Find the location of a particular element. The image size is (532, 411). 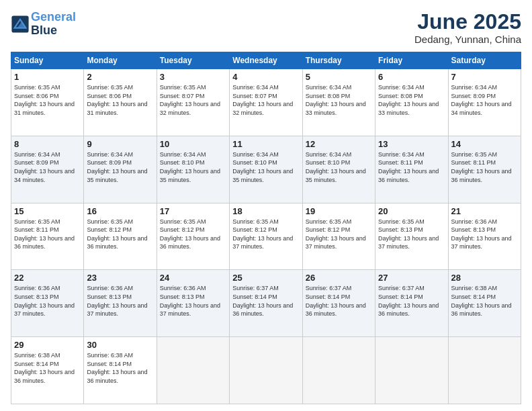

day-cell-2: 2Sunrise: 6:35 AMSunset: 8:06 PMDaylight… is located at coordinates (120, 103).